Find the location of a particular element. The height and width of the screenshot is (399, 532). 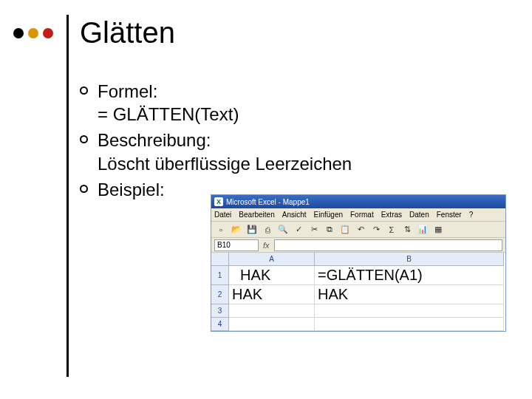

redo-icon: ↷ is located at coordinates (376, 230).